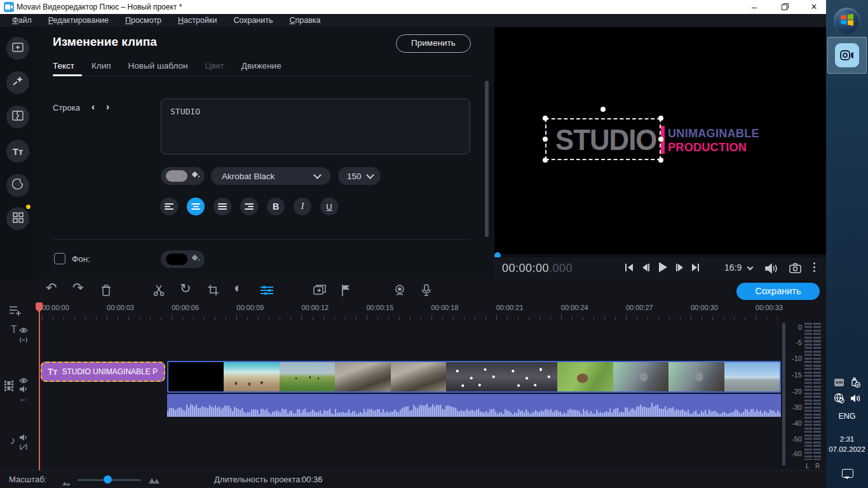  What do you see at coordinates (262, 66) in the screenshot?
I see `tab-motion: Движение` at bounding box center [262, 66].